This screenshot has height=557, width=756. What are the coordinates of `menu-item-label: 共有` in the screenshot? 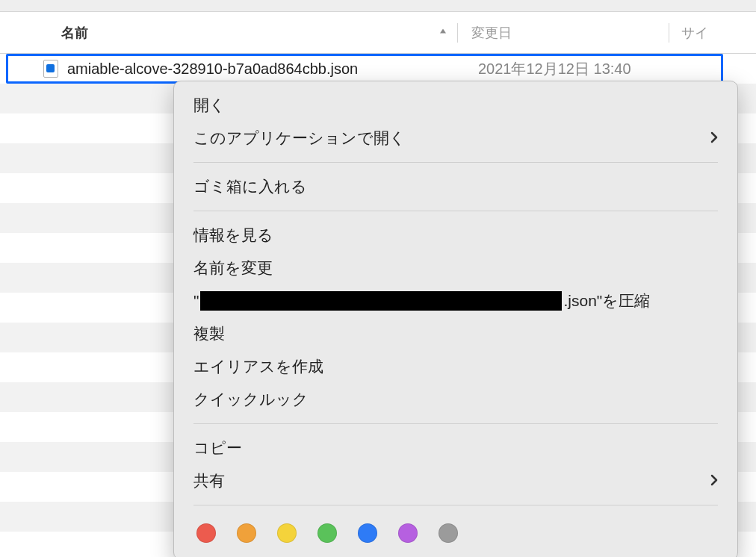 It's located at (209, 481).